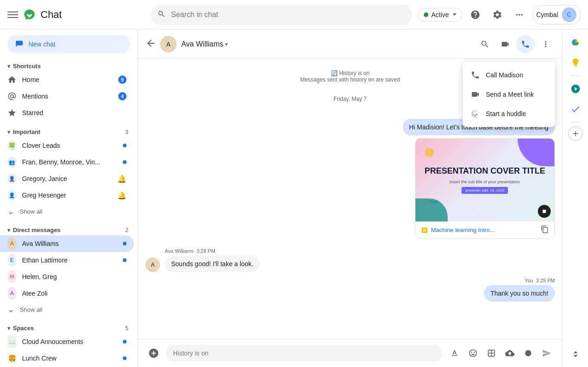  What do you see at coordinates (497, 15) in the screenshot?
I see `settings-icon` at bounding box center [497, 15].